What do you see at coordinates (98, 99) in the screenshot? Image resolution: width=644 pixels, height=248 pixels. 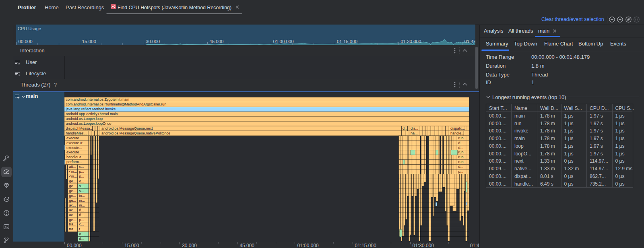 I see `svg-text:com.android.internal.os.Zygote: com.android.internal.os.ZygoteInit.main` at bounding box center [98, 99].